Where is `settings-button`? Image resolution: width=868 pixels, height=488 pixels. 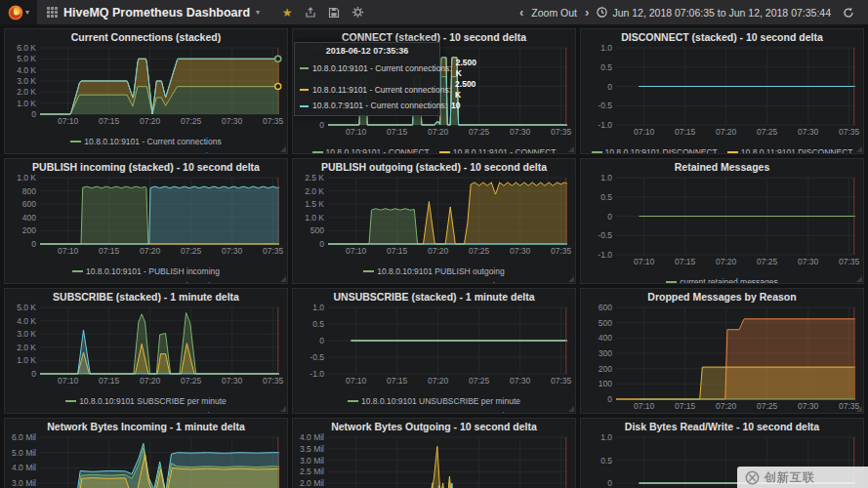
settings-button is located at coordinates (357, 13).